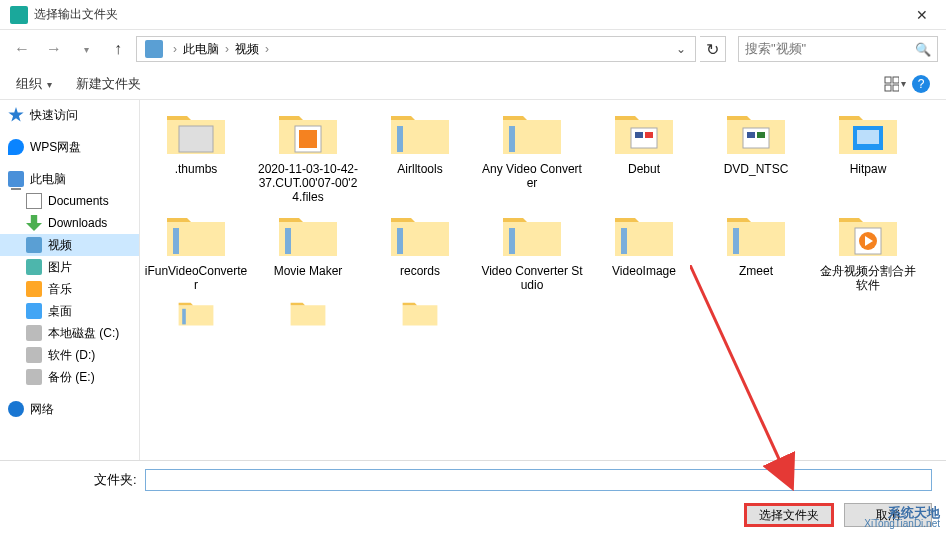  What do you see at coordinates (532, 156) in the screenshot?
I see `folder-item: Any Video Converter` at bounding box center [532, 156].